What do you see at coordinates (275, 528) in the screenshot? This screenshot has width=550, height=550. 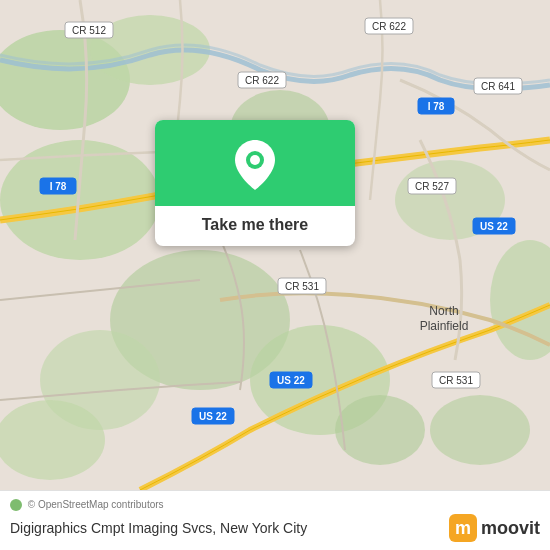 I see `place-info-row: Digigraphics Cmpt Imaging Svcs, New York…` at bounding box center [275, 528].